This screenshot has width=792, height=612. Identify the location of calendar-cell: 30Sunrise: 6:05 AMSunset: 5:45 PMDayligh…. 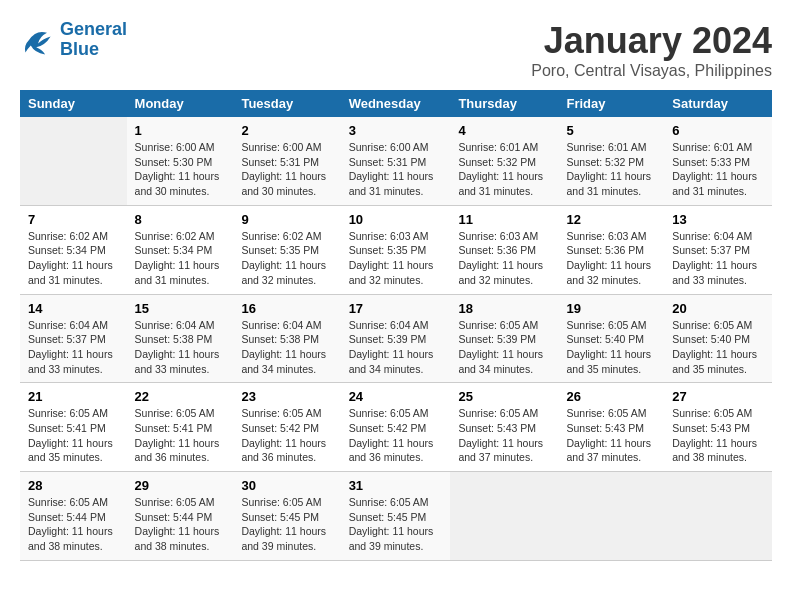
(286, 516).